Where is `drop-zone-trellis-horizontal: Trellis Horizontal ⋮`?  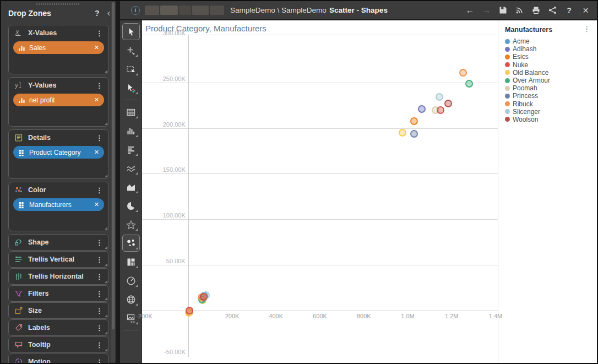 drop-zone-trellis-horizontal: Trellis Horizontal ⋮ is located at coordinates (58, 276).